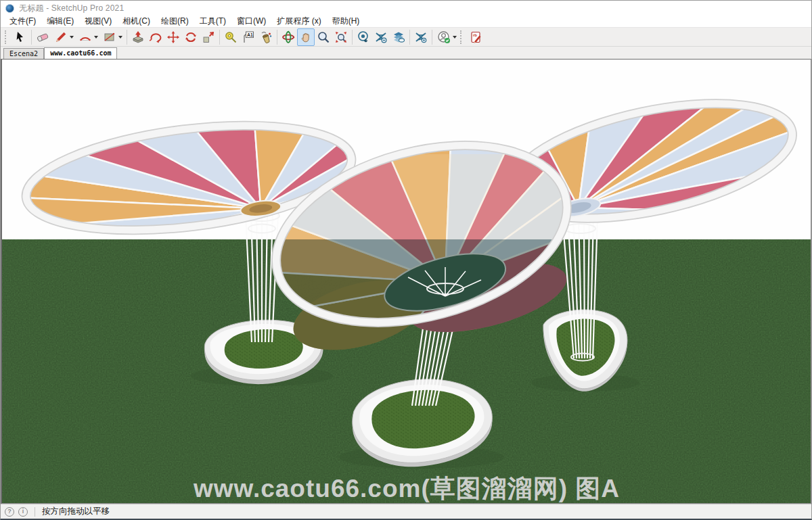 This screenshot has height=520, width=812. What do you see at coordinates (173, 37) in the screenshot?
I see `move-icon` at bounding box center [173, 37].